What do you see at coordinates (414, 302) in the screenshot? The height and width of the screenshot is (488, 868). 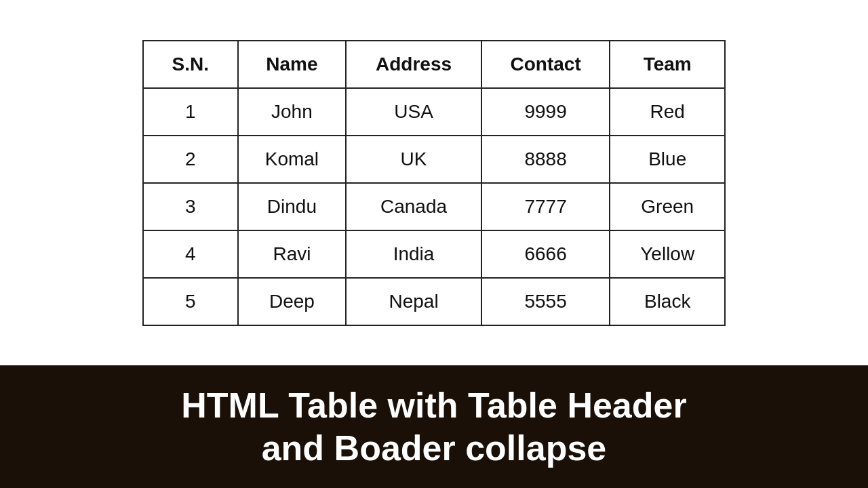 I see `cell-address: Nepal` at bounding box center [414, 302].